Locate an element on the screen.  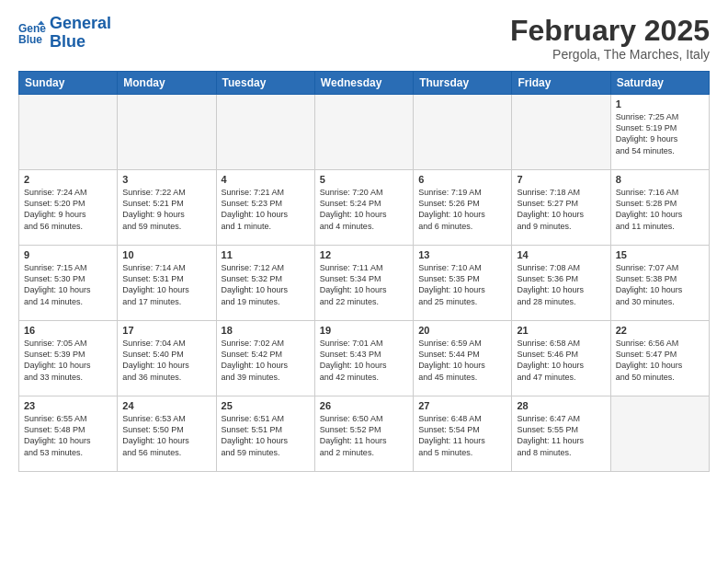
day-info: Sunrise: 7:08 AM Sunset: 5:36 PM Dayligh… is located at coordinates (561, 285).